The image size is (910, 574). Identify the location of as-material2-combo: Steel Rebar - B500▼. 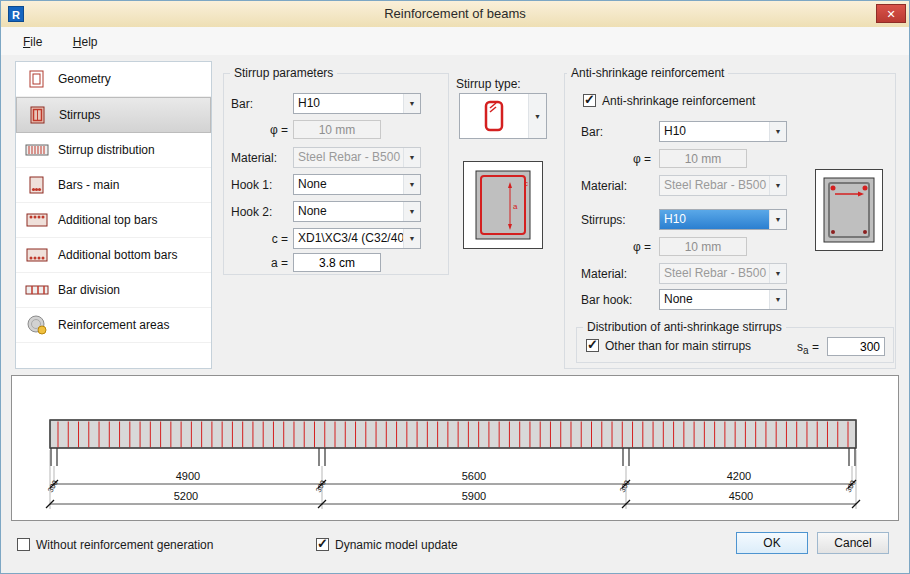
(723, 274).